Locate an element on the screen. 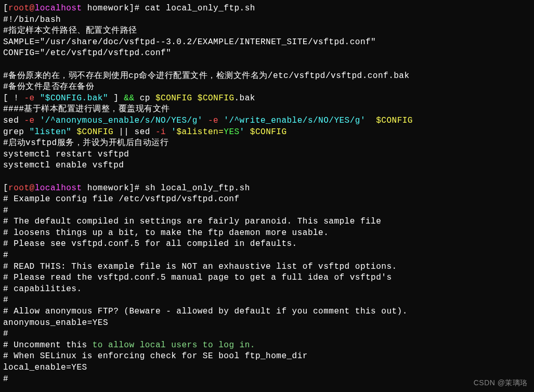  sample-var: SAMPLE="/usr/share/doc/vsftpd--3.0.2/EXA… is located at coordinates (189, 42).